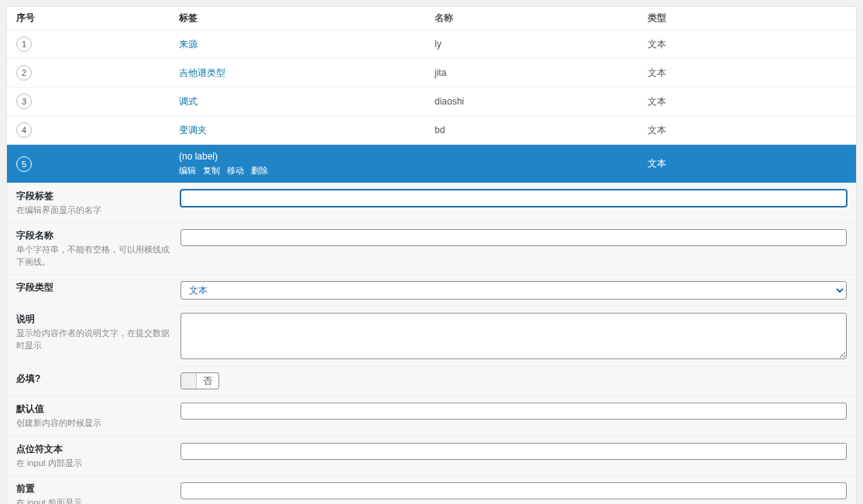 The height and width of the screenshot is (504, 863). Describe the element at coordinates (94, 197) in the screenshot. I see `field-label-label: 字段标签` at that location.